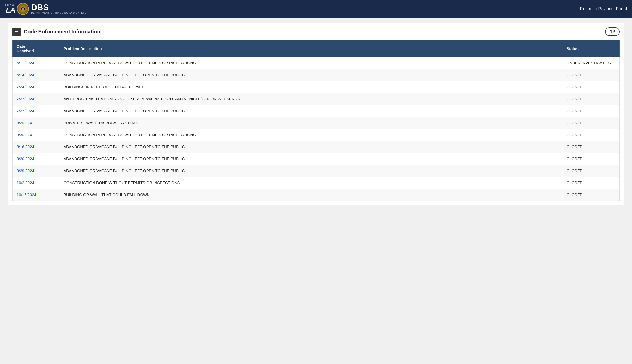 This screenshot has height=364, width=632. I want to click on return-to-payment-portal-link: Return to Payment Portal, so click(603, 9).